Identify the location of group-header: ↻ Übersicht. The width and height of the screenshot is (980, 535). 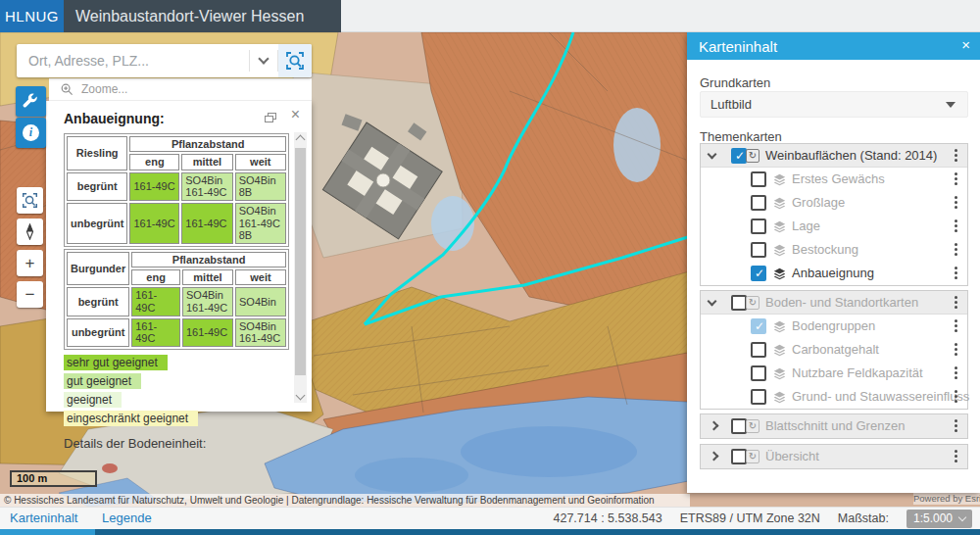
(834, 457).